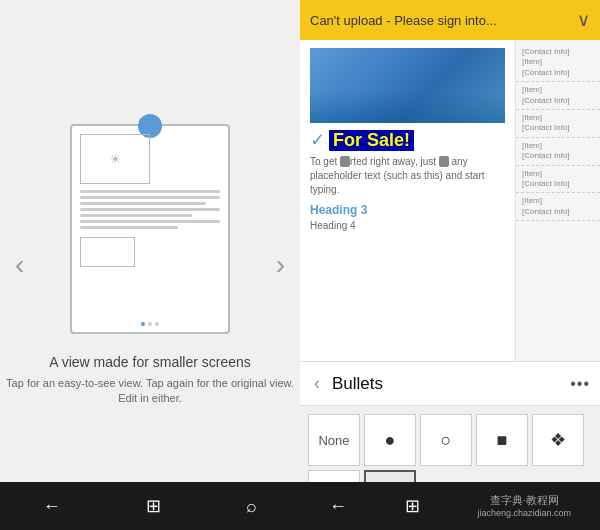 This screenshot has height=530, width=600. What do you see at coordinates (451, 384) in the screenshot?
I see `bullets-title: Bullets` at bounding box center [451, 384].